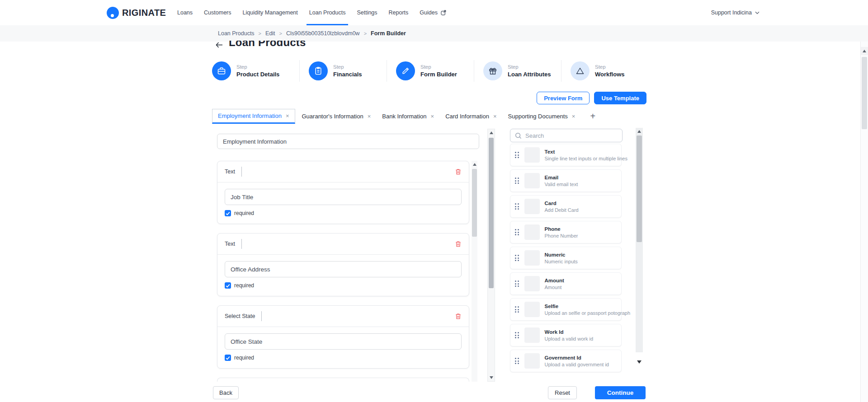  What do you see at coordinates (517, 71) in the screenshot?
I see `step-loan-attributes: Step Loan Attributes` at bounding box center [517, 71].